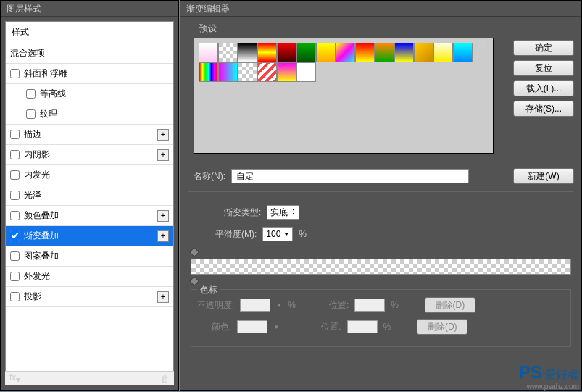 The width and height of the screenshot is (582, 392). Describe the element at coordinates (90, 175) in the screenshot. I see `style-item: 内发光` at that location.